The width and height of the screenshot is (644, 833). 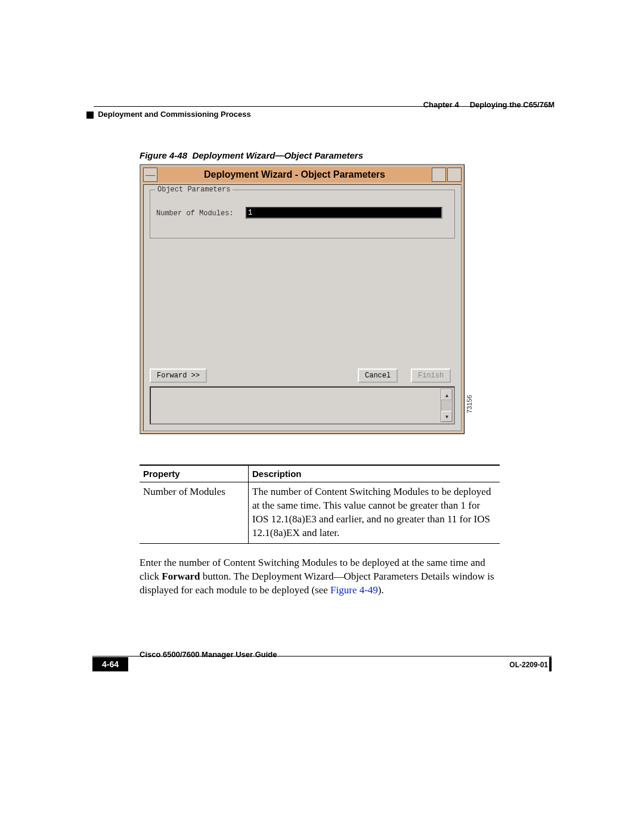 What do you see at coordinates (302, 405) in the screenshot?
I see `log-area: ▴ ▾` at bounding box center [302, 405].